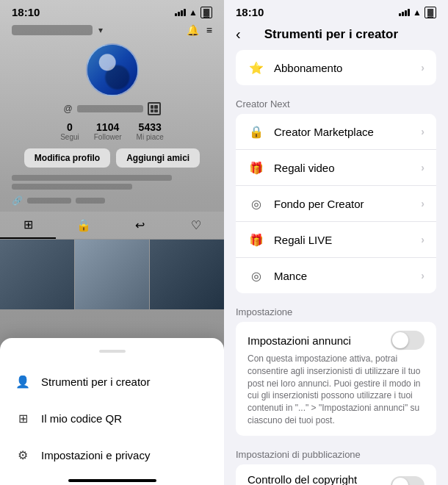 This screenshot has width=448, height=485. I want to click on nav-bar: ‹ Strumenti per i creator, so click(336, 35).